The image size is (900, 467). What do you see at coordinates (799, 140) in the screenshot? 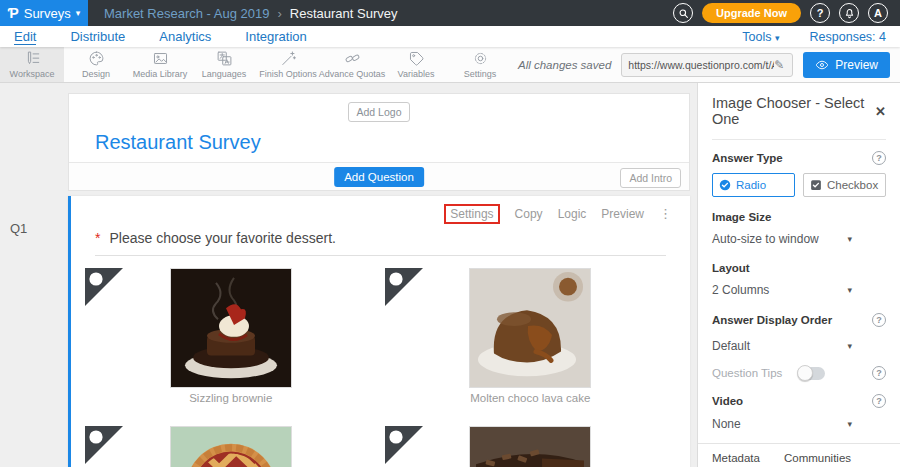
I see `panel-divider` at bounding box center [799, 140].